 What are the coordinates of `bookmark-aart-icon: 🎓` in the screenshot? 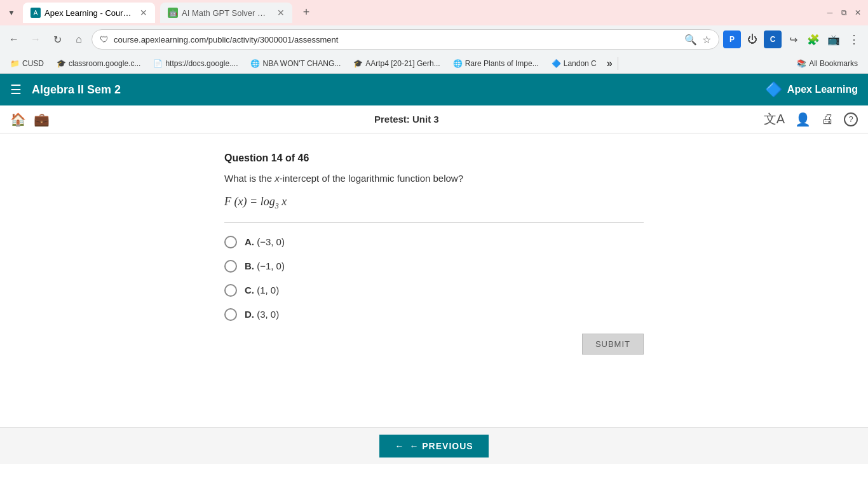 It's located at (358, 64).